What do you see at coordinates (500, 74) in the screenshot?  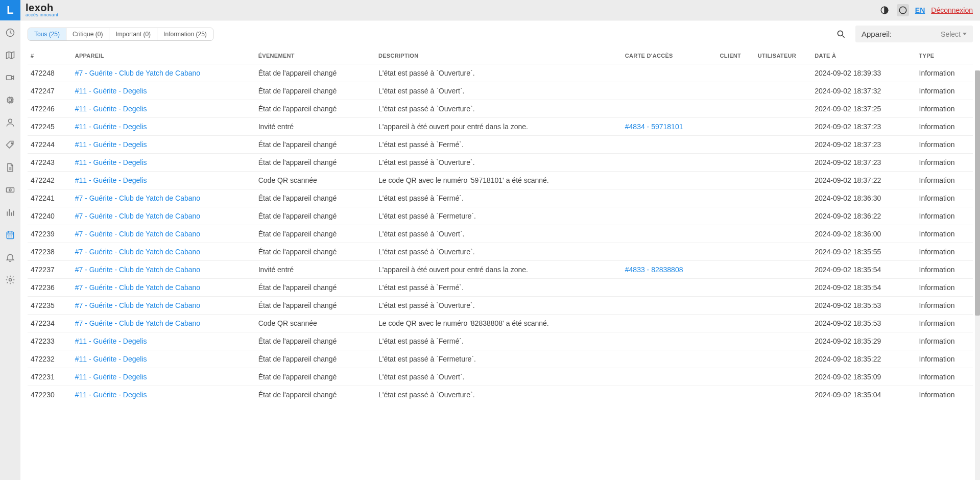 I see `table-row: 472248#7 - Guérite - Club de Yatch de Ca…` at bounding box center [500, 74].